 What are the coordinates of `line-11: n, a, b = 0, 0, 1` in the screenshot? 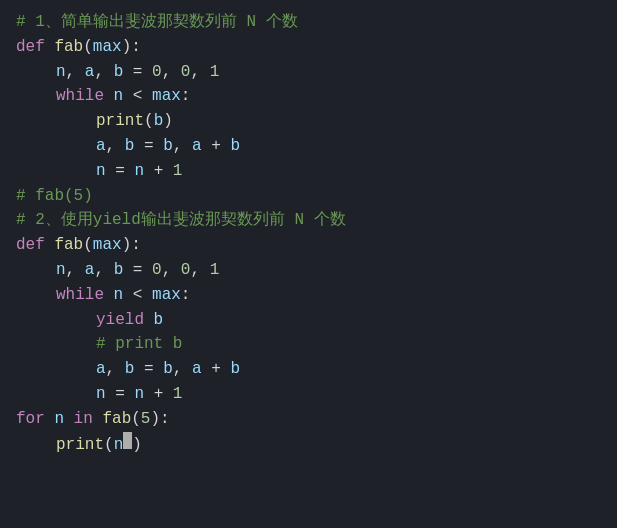 It's located at (308, 270).